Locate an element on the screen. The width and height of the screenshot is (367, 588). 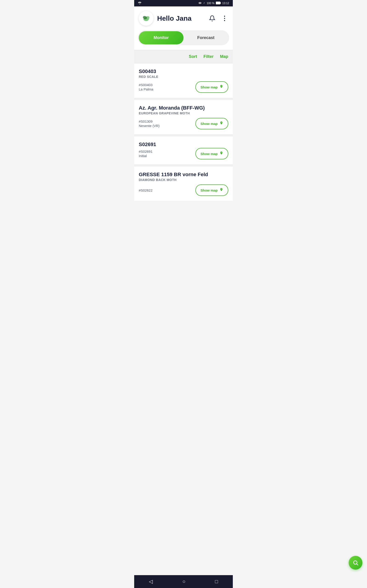
tab-bar: Monitor Forecast is located at coordinates (184, 38).